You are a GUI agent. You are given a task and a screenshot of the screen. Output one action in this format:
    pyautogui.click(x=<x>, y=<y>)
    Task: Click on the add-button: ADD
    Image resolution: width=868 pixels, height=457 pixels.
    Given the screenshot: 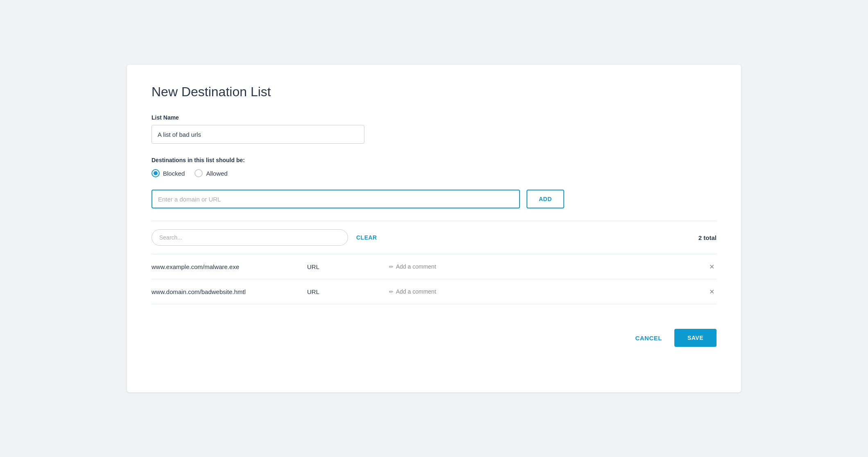 What is the action you would take?
    pyautogui.click(x=545, y=199)
    